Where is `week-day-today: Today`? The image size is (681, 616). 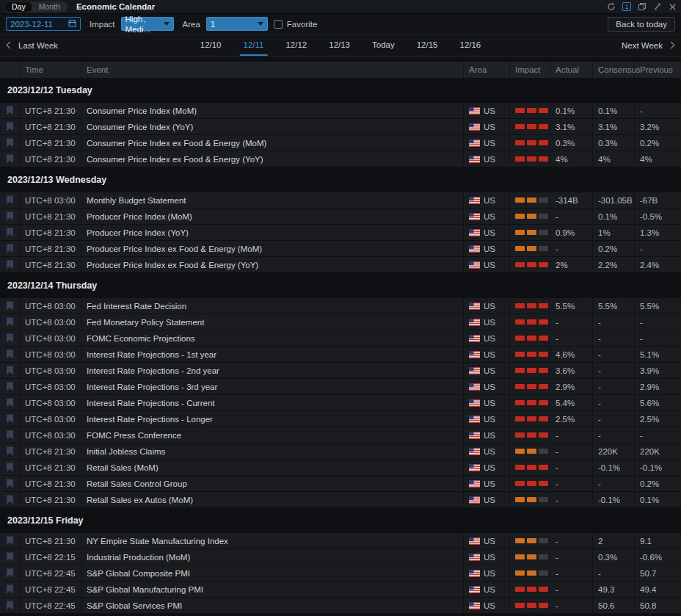 week-day-today: Today is located at coordinates (383, 46).